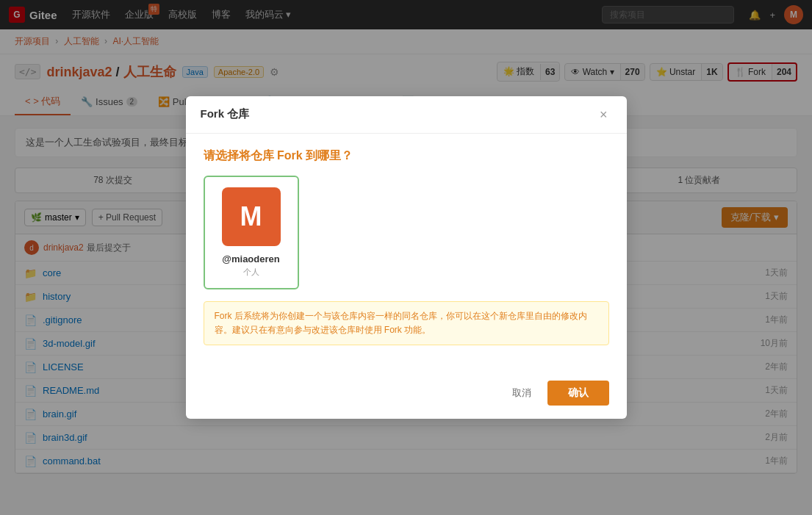  What do you see at coordinates (251, 217) in the screenshot?
I see `fork-target-avatar: M` at bounding box center [251, 217].